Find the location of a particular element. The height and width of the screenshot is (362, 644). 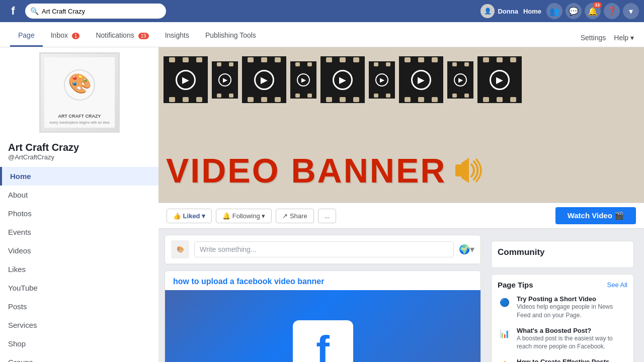

post-options-icon: 🌍▾ is located at coordinates (467, 249).